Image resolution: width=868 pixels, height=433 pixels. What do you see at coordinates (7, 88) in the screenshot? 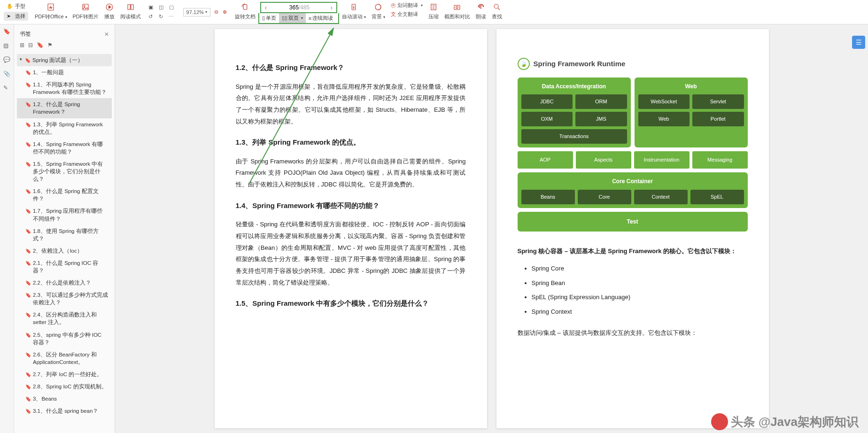
I see `signature-panel-icon: ✎` at bounding box center [7, 88].